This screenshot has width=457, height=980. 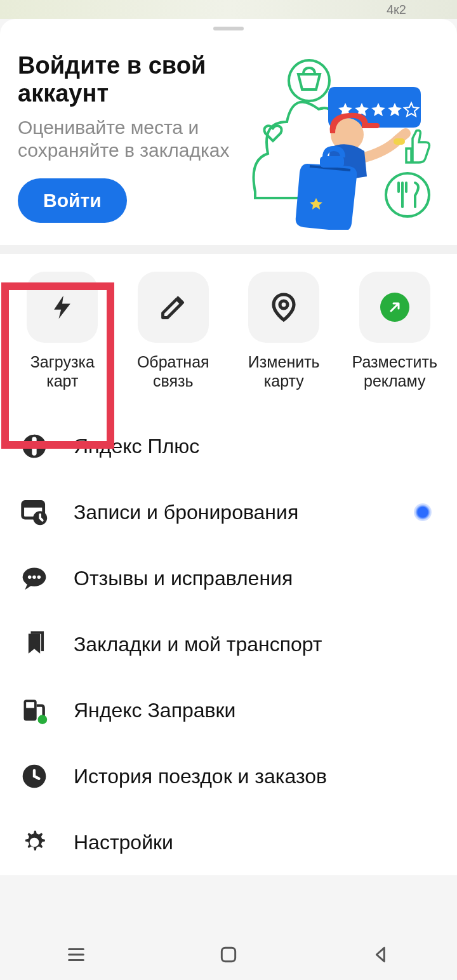 I want to click on drag-handle, so click(x=228, y=29).